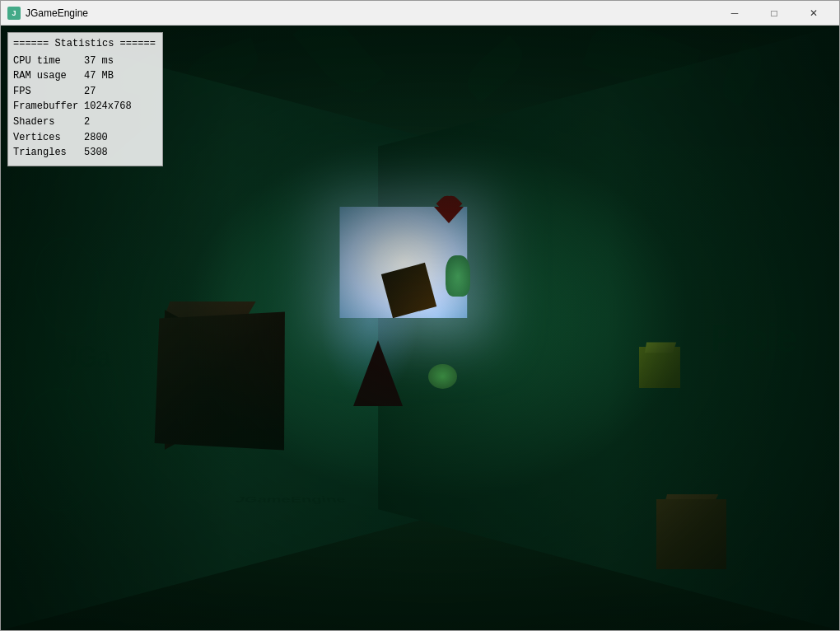  Describe the element at coordinates (47, 122) in the screenshot. I see `stats-label: Shaders` at that location.